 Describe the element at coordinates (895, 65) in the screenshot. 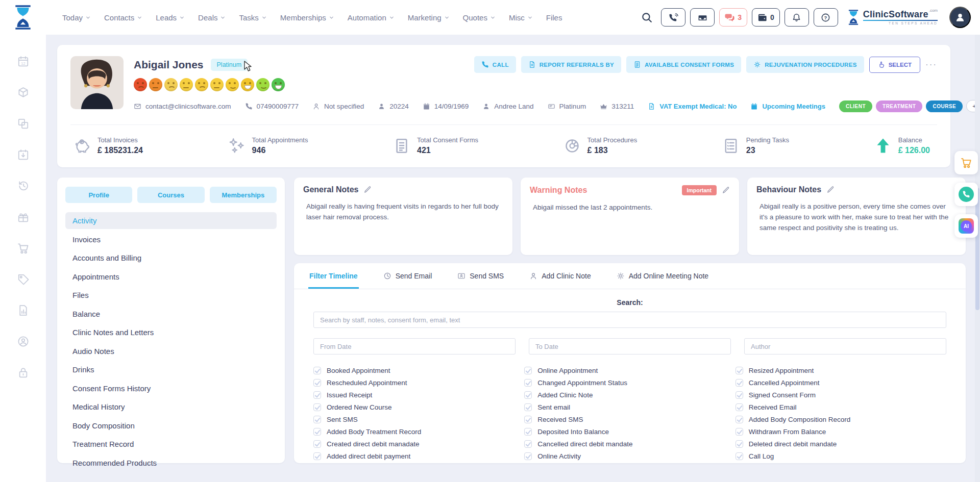

I see `select-button: SELECT` at that location.